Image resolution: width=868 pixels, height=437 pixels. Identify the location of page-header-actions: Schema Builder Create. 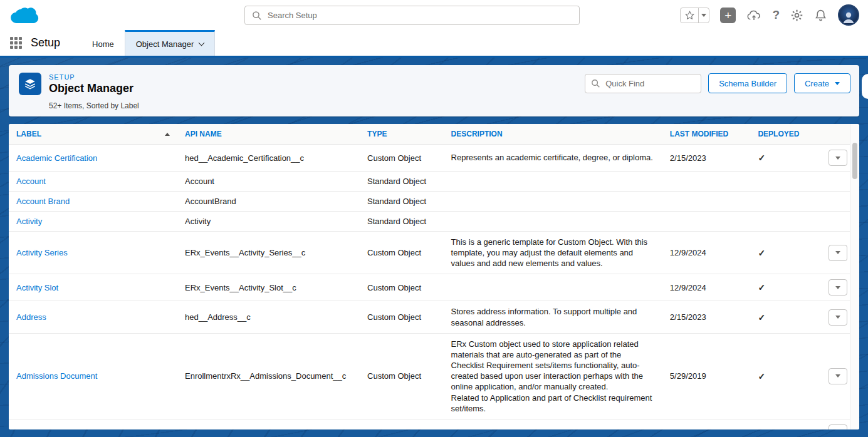
(718, 83).